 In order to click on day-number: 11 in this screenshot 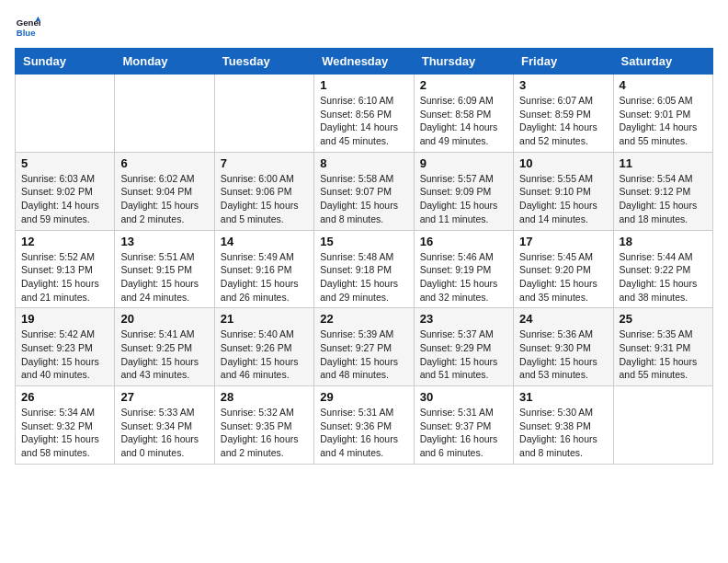, I will do `click(664, 164)`.